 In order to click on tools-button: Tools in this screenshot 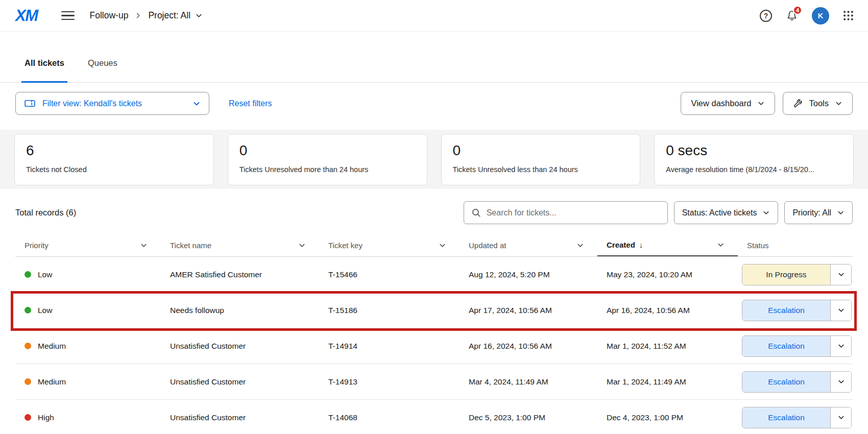, I will do `click(818, 103)`.